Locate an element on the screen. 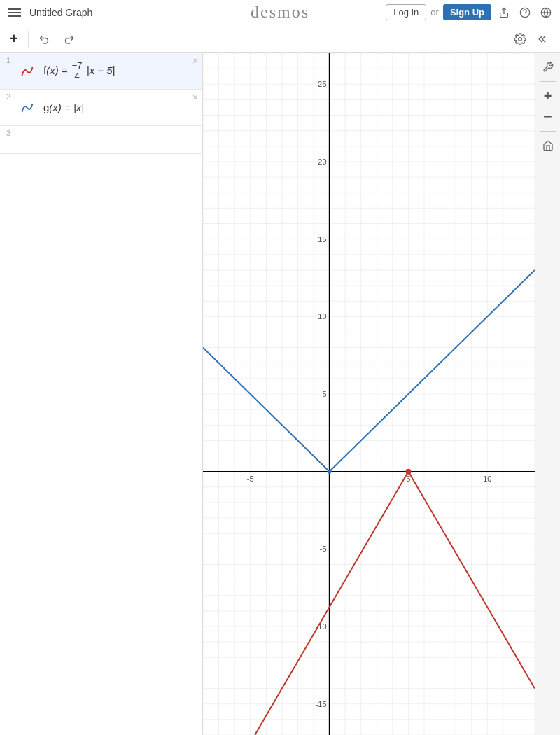 The width and height of the screenshot is (560, 735). hamburger-menu-button is located at coordinates (15, 13).